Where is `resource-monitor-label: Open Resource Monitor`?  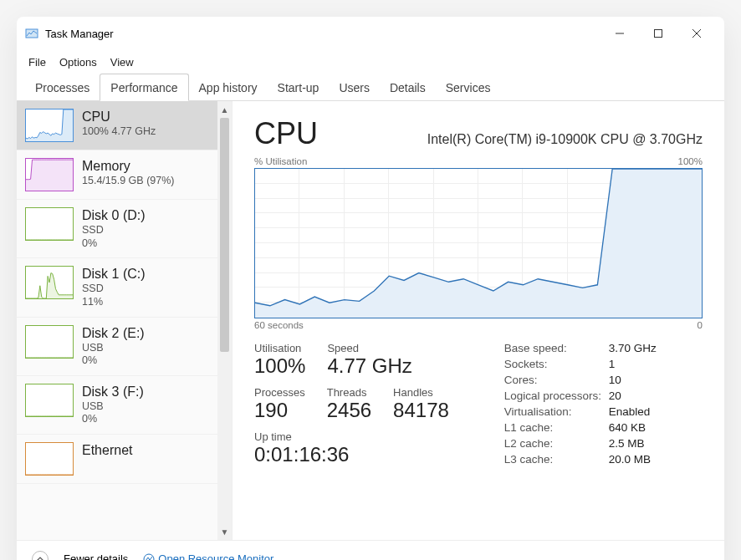 resource-monitor-label: Open Resource Monitor is located at coordinates (216, 557).